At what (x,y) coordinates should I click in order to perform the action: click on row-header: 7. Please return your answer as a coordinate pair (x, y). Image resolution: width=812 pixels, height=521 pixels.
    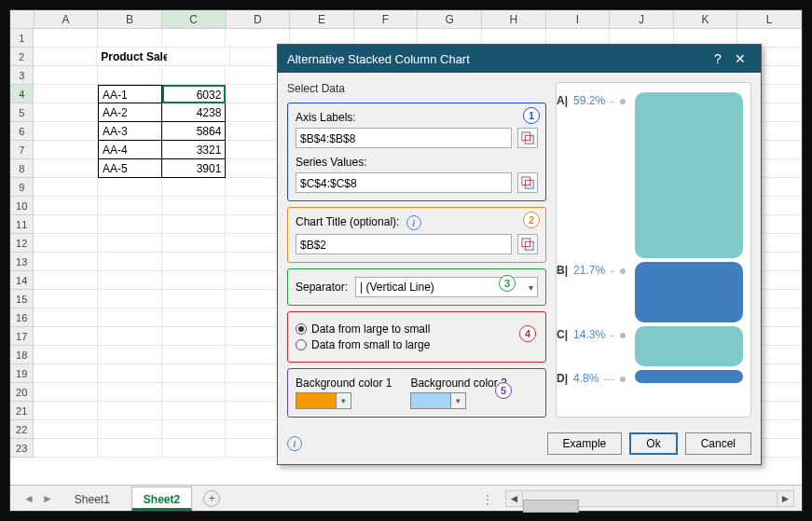
    Looking at the image, I should click on (22, 150).